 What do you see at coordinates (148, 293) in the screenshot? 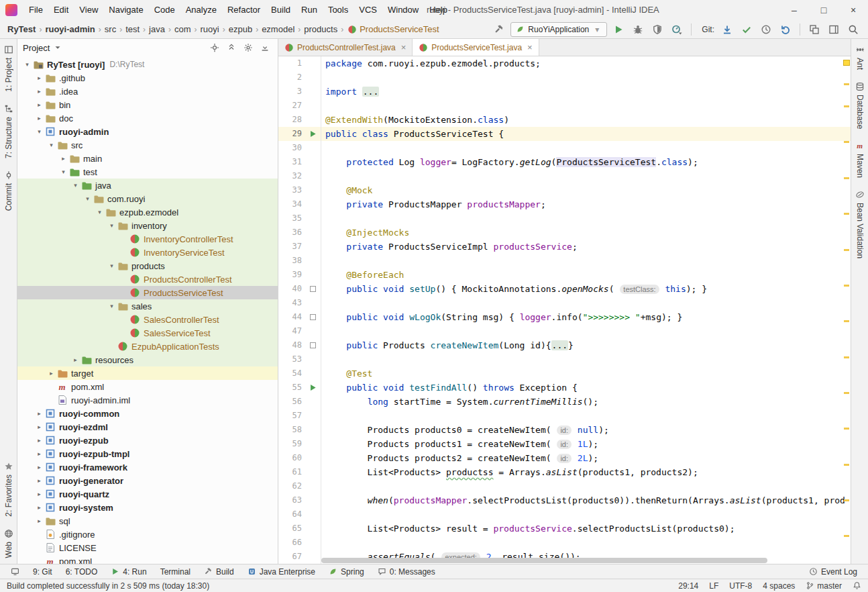
I see `tree-row-selected: ProductsServiceTest` at bounding box center [148, 293].